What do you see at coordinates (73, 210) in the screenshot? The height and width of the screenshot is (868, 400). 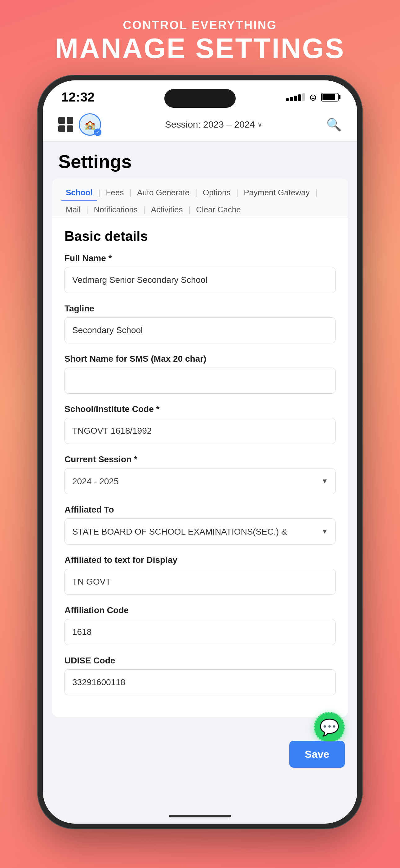 I see `tab-mail: Mail` at bounding box center [73, 210].